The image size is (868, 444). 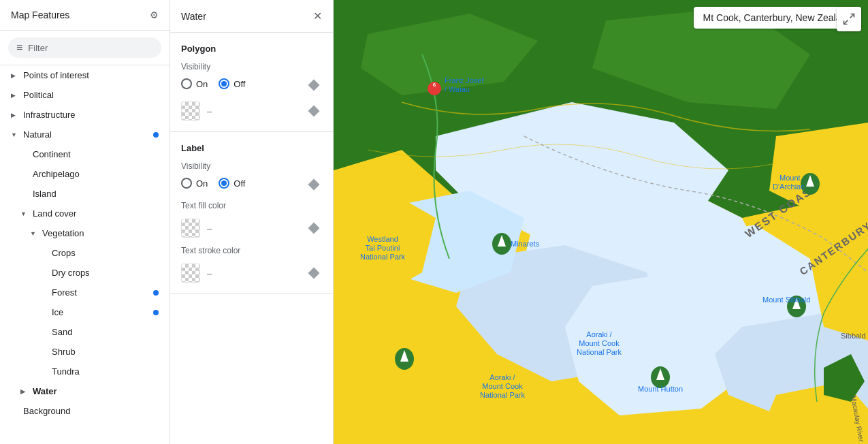 I want to click on close-icon: ✕, so click(x=317, y=16).